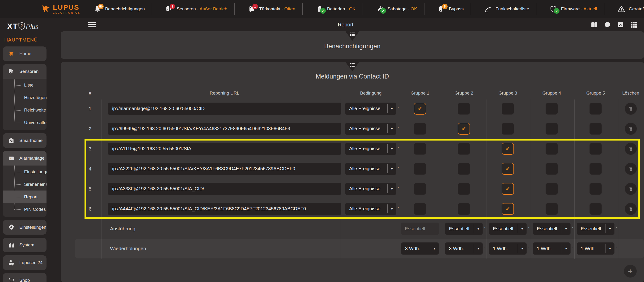 This screenshot has height=282, width=644. Describe the element at coordinates (420, 248) in the screenshot. I see `wiederholungen-gruppe1-dropdown: 3 Wdh.▾` at that location.